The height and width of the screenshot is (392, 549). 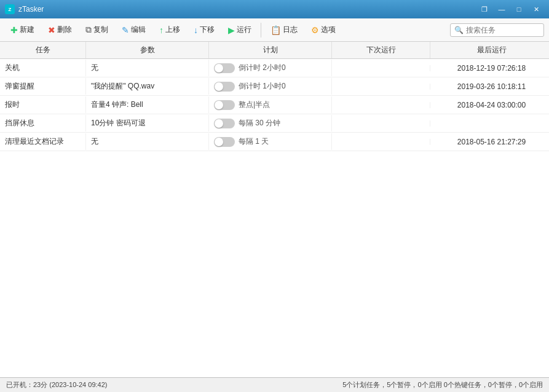 I want to click on cell-last-run, so click(x=489, y=123).